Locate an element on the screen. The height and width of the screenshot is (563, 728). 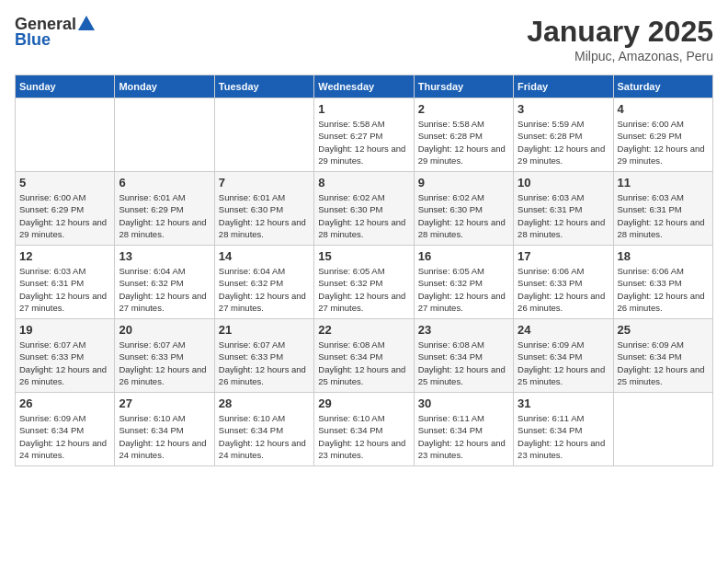
calendar-day-cell: 1Sunrise: 5:58 AM Sunset: 6:27 PM Daylig… is located at coordinates (364, 135).